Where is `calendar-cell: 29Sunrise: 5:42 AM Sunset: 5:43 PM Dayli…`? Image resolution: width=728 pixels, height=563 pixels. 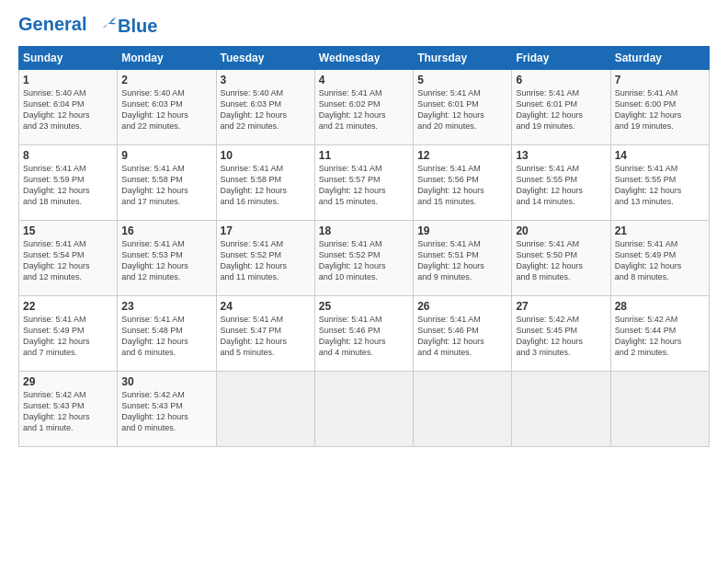 calendar-cell: 29Sunrise: 5:42 AM Sunset: 5:43 PM Dayli… is located at coordinates (68, 409).